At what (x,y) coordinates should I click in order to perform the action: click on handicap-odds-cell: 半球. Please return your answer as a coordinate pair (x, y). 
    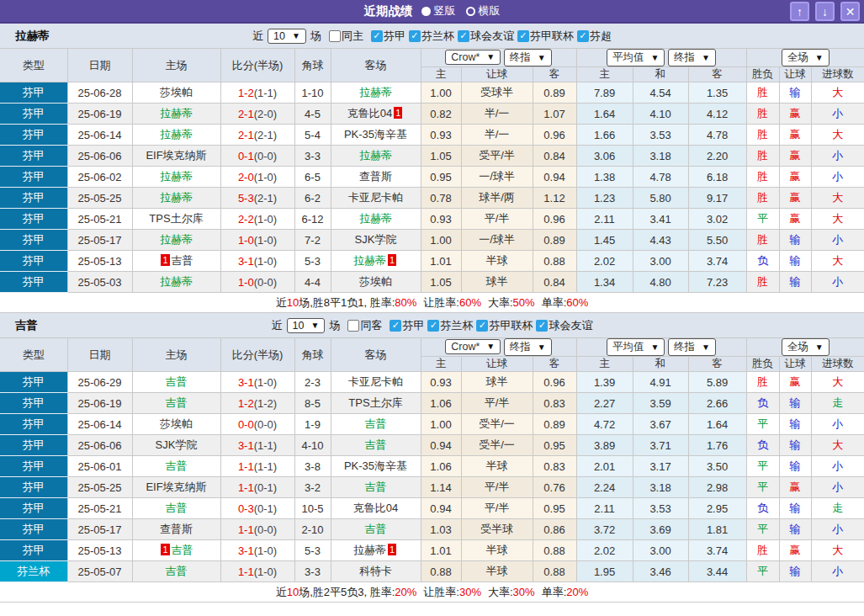
    Looking at the image, I should click on (496, 261).